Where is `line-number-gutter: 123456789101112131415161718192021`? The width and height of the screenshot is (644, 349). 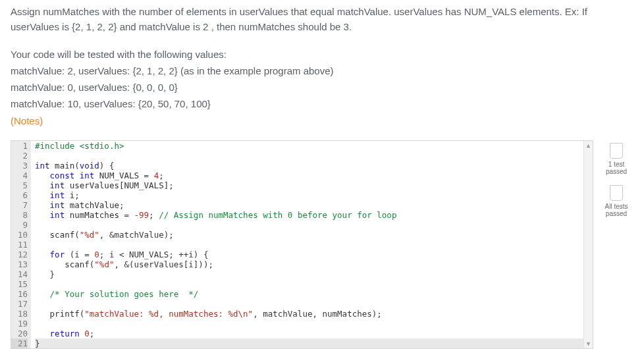 line-number-gutter: 123456789101112131415161718192021 is located at coordinates (21, 245).